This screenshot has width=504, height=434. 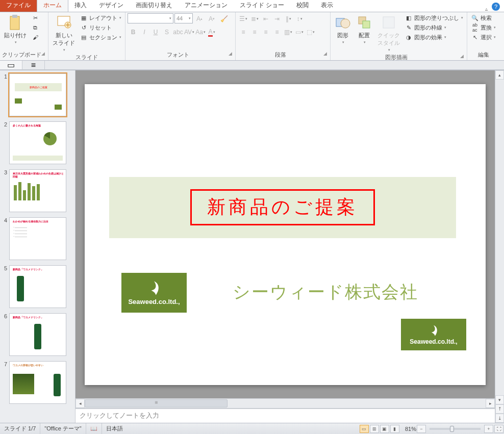 What do you see at coordinates (487, 9) in the screenshot?
I see `ribbon-collapse-icon: ▵` at bounding box center [487, 9].